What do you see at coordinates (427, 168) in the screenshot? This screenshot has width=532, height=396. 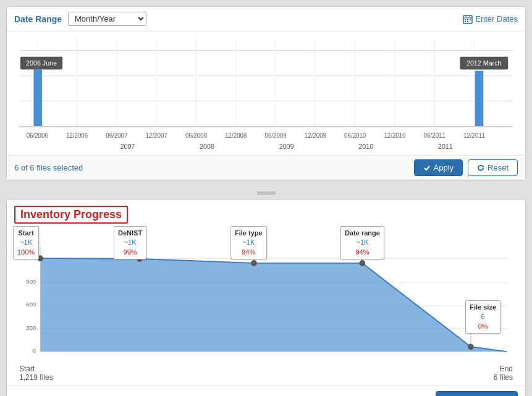 I see `checkmark-icon` at bounding box center [427, 168].